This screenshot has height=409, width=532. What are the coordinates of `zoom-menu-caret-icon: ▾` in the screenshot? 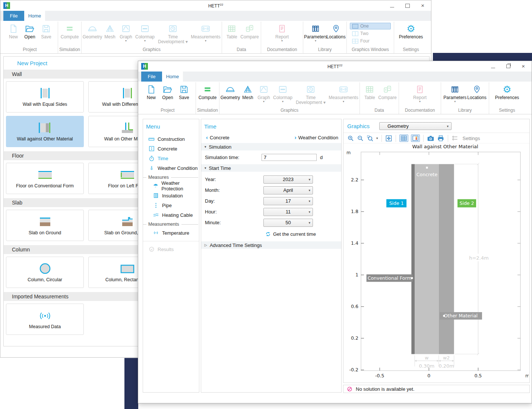 It's located at (377, 138).